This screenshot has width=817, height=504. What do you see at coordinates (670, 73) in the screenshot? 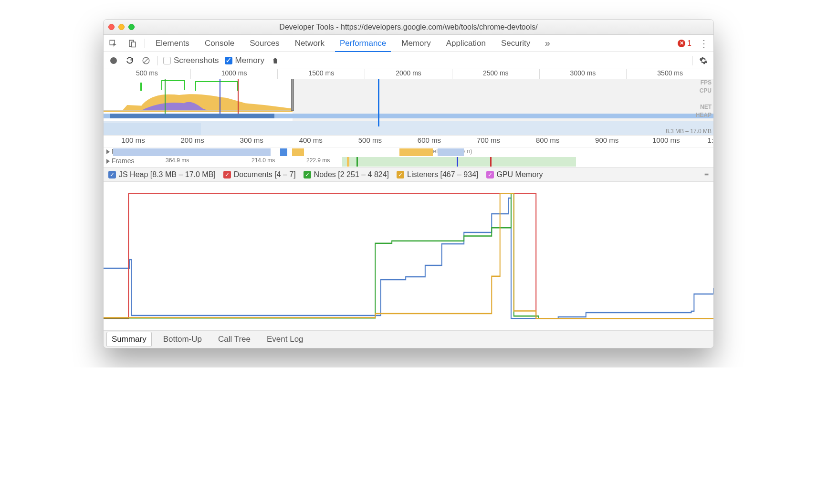
I see `ruler-tick: 3500 ms` at bounding box center [670, 73].